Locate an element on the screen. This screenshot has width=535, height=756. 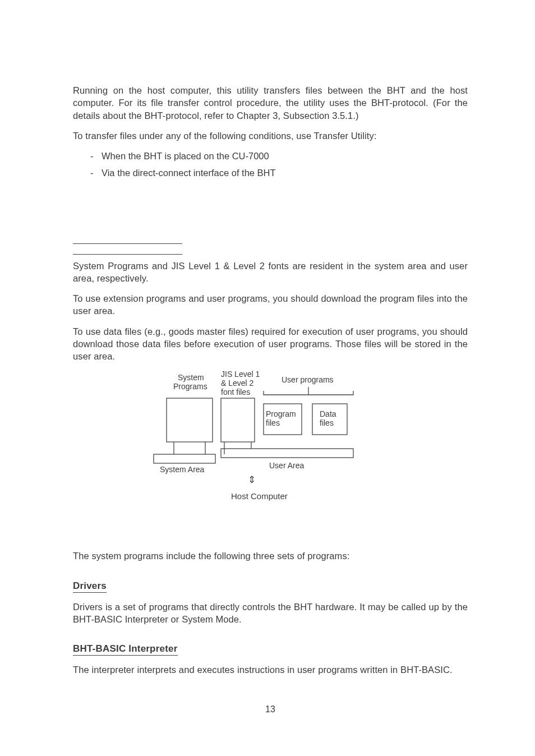
svg-text: Programs is located at coordinates (191, 386).